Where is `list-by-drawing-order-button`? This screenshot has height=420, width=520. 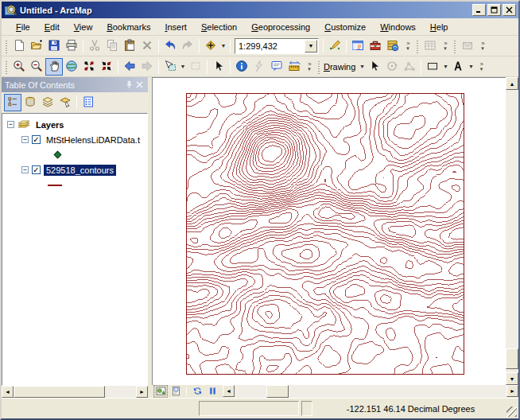 list-by-drawing-order-button is located at coordinates (13, 103).